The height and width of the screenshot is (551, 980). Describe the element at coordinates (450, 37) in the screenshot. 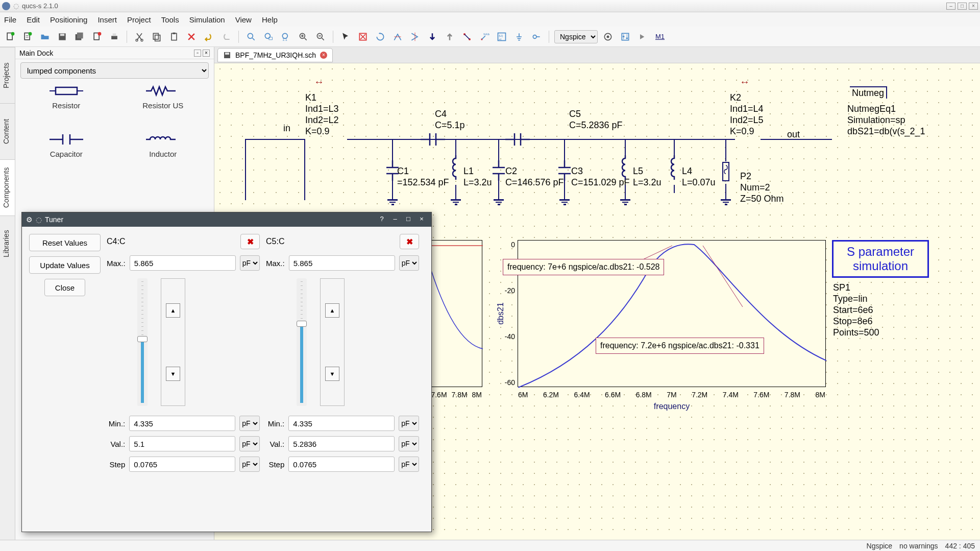

I see `move-up-icon` at that location.